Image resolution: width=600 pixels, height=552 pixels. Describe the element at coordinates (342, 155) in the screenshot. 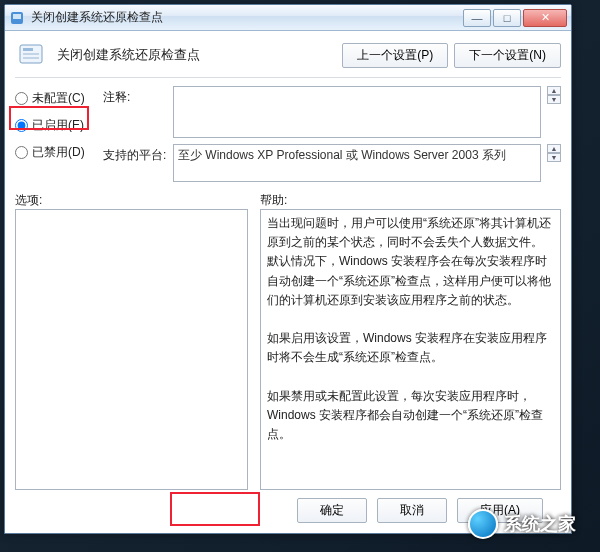

I see `platform-value: 至少 Windows XP Professional 或 Windows Ser…` at that location.